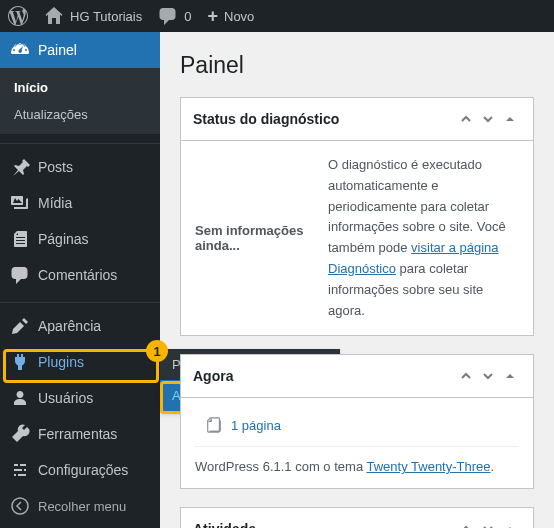 The image size is (554, 528). I want to click on dashboard-icon, so click(20, 50).